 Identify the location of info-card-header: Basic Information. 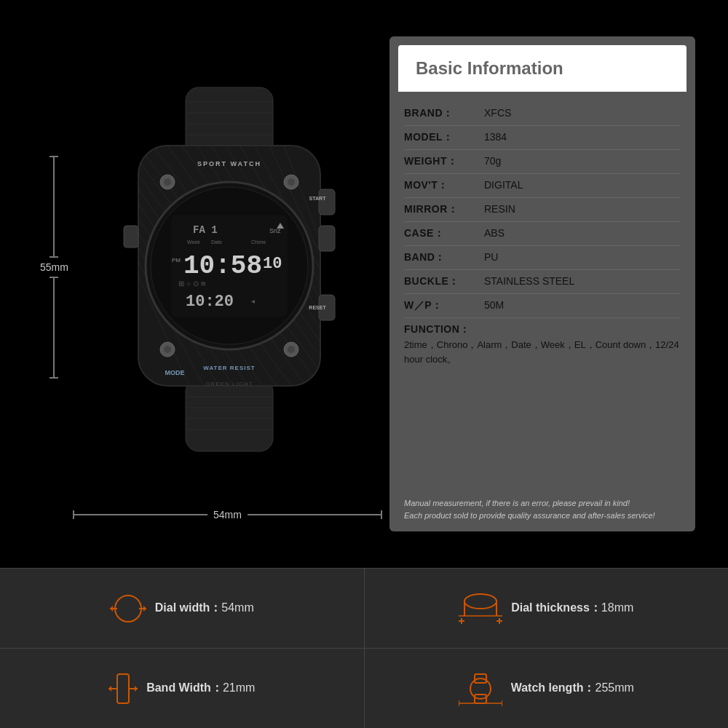
(542, 68).